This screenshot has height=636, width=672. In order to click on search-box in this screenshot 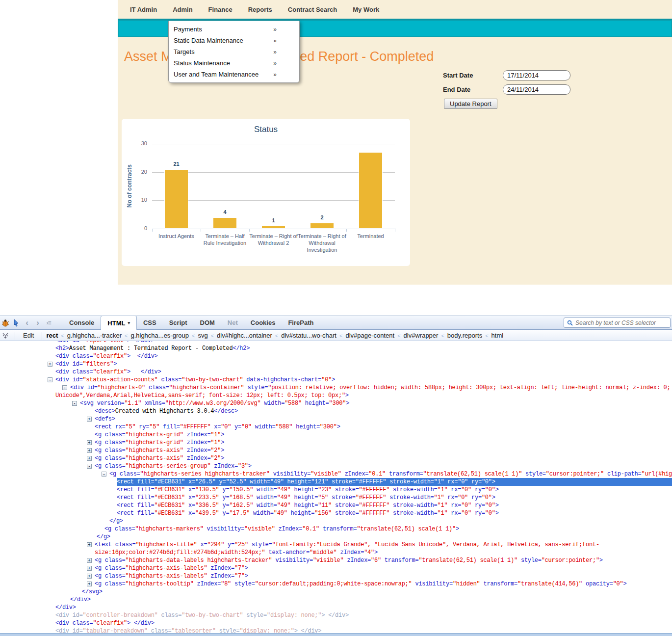, I will do `click(617, 323)`.